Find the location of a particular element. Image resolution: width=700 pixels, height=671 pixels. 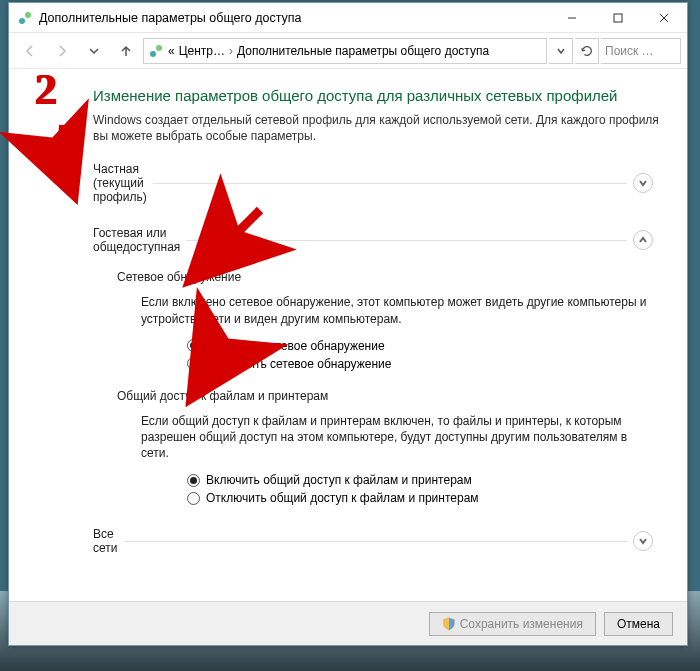

chevron-right-icon: › is located at coordinates (231, 51).